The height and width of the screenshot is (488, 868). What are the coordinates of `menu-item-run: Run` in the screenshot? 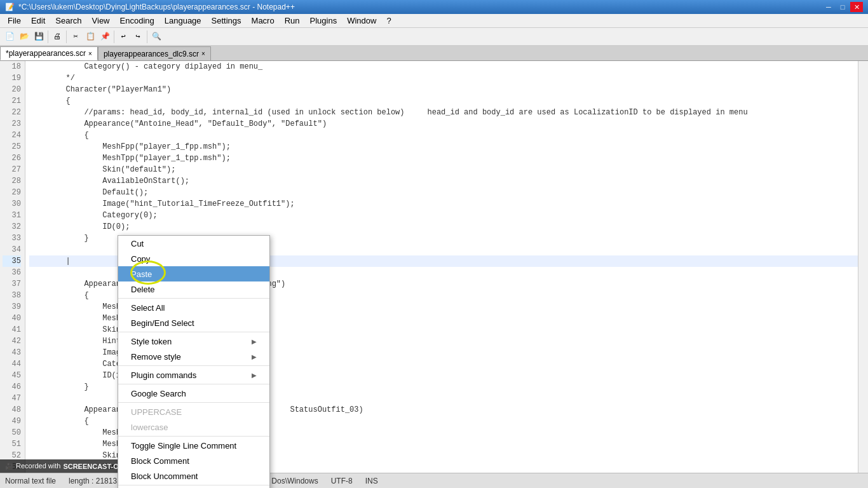 It's located at (292, 21).